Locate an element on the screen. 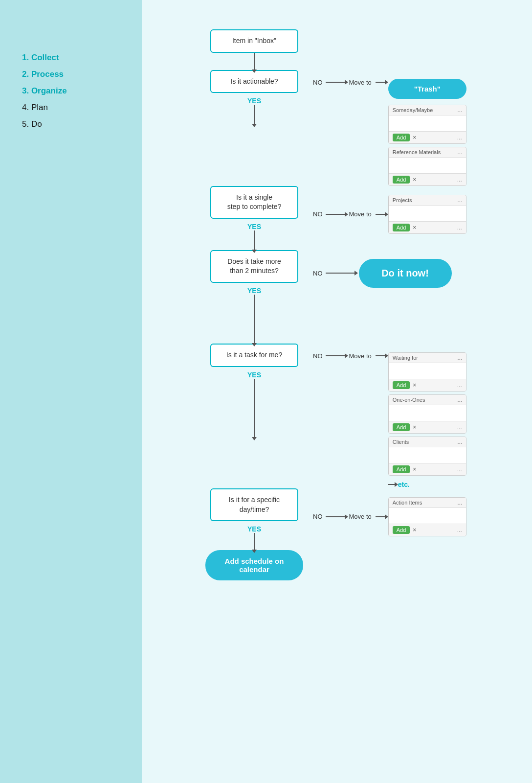 This screenshot has width=532, height=783. reference-title: Reference Materials is located at coordinates (417, 152).